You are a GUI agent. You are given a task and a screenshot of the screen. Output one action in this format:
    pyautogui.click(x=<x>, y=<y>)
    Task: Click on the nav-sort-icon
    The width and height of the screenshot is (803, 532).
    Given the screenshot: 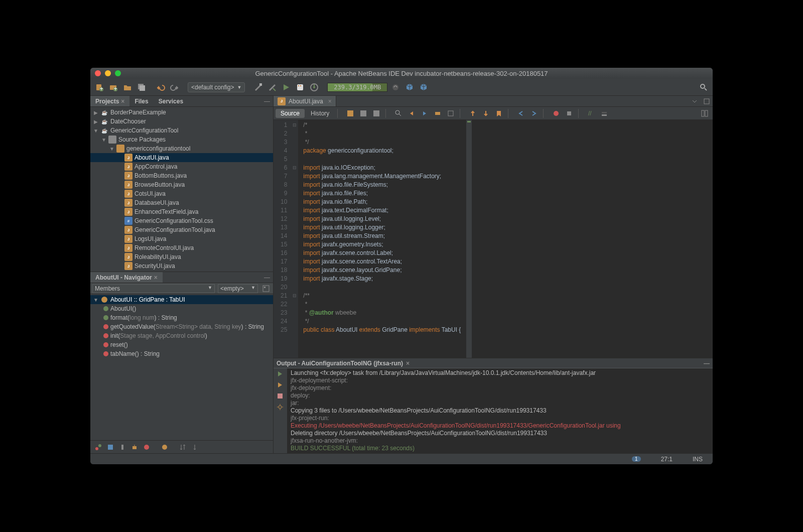 What is the action you would take?
    pyautogui.click(x=183, y=447)
    